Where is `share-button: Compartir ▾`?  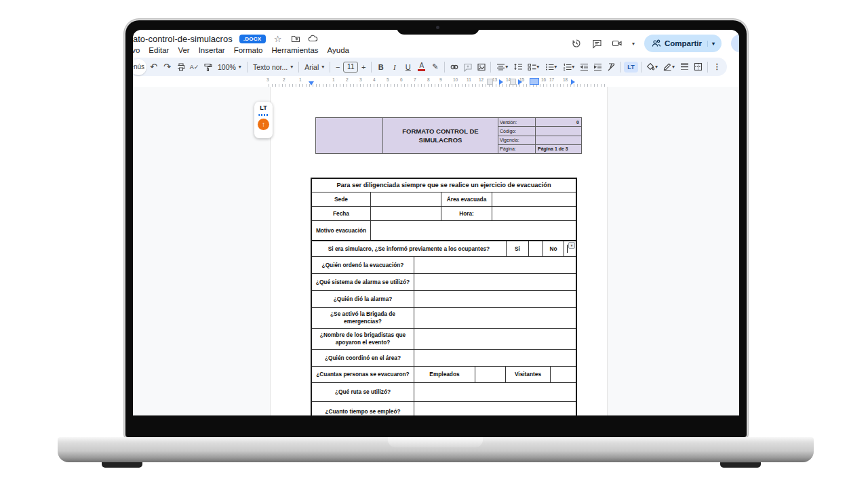 share-button: Compartir ▾ is located at coordinates (683, 43).